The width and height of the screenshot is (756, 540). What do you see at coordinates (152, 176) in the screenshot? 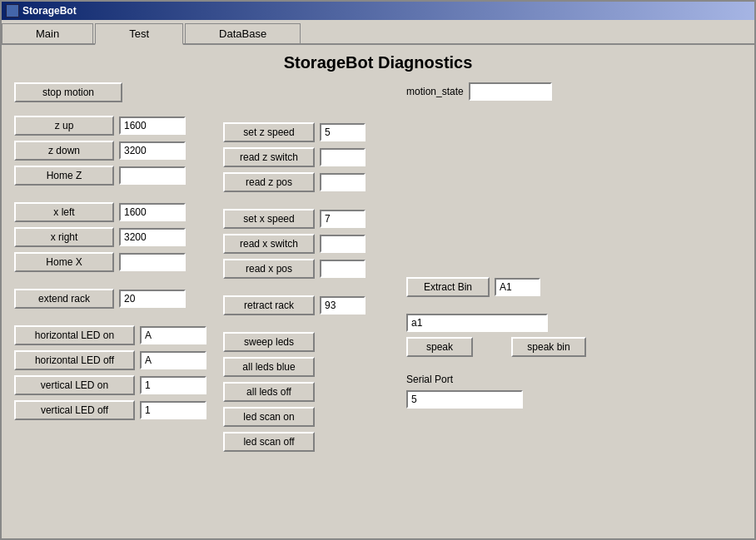
I see `home-z-input` at bounding box center [152, 176].